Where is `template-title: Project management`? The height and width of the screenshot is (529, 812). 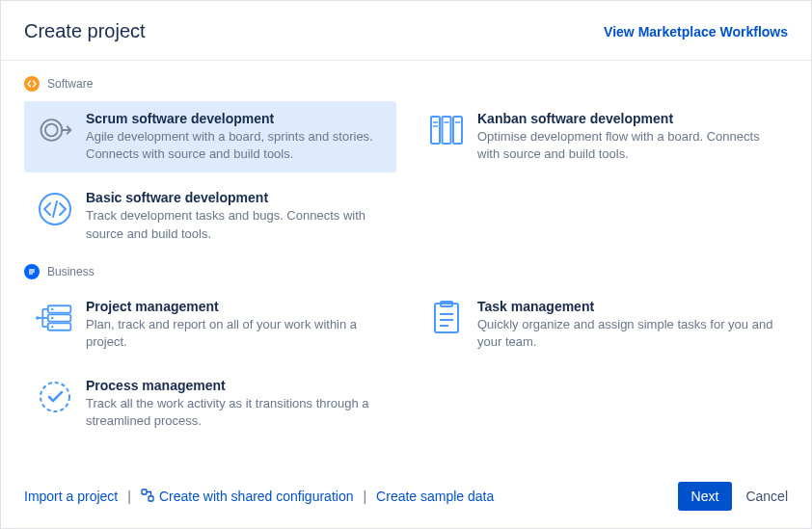 template-title: Project management is located at coordinates (235, 306).